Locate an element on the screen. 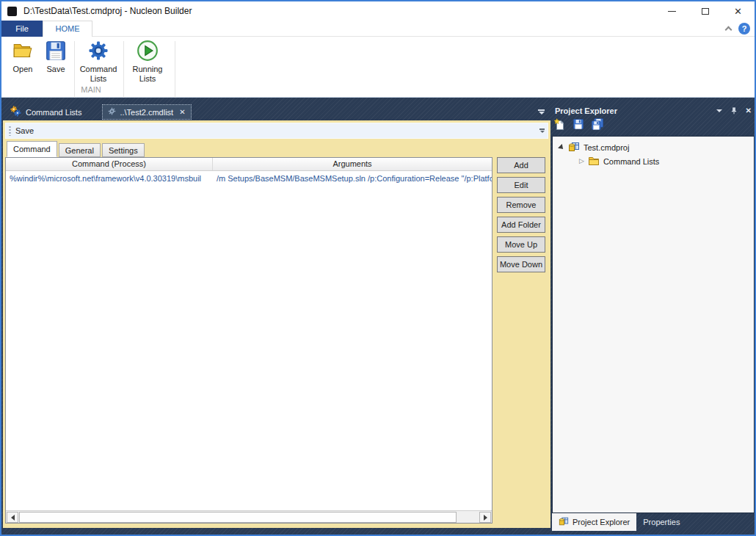  command-lists-tool-tab: Command Lists is located at coordinates (46, 112).